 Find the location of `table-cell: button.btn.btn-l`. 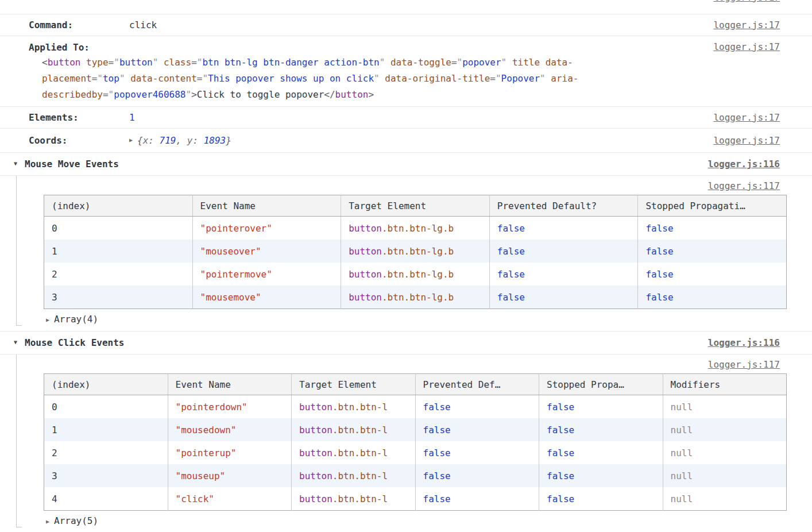

table-cell: button.btn.btn-l is located at coordinates (354, 430).